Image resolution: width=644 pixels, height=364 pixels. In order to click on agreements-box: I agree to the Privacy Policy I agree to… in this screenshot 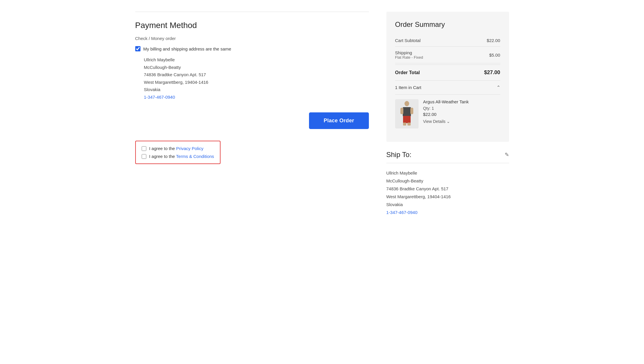, I will do `click(178, 152)`.